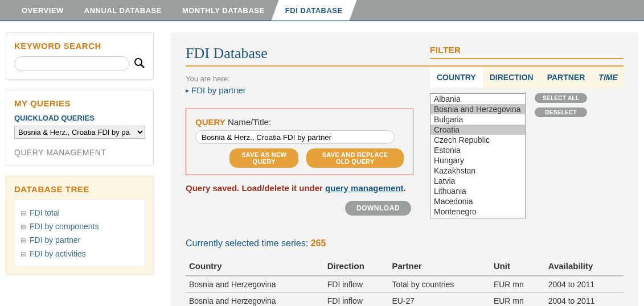 This screenshot has height=306, width=644. What do you see at coordinates (439, 266) in the screenshot?
I see `col-header: Partner` at bounding box center [439, 266].